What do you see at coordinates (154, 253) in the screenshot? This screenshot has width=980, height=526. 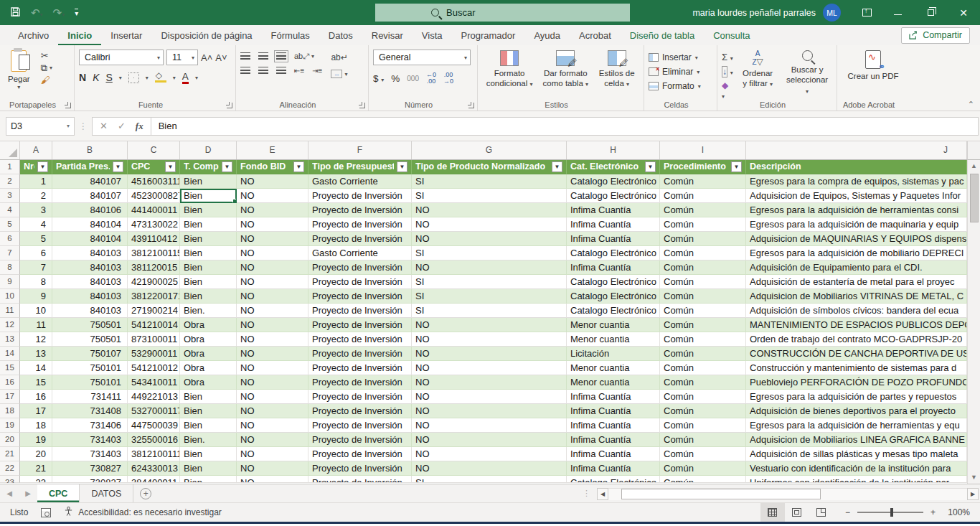 I see `cell: 3812100115` at bounding box center [154, 253].